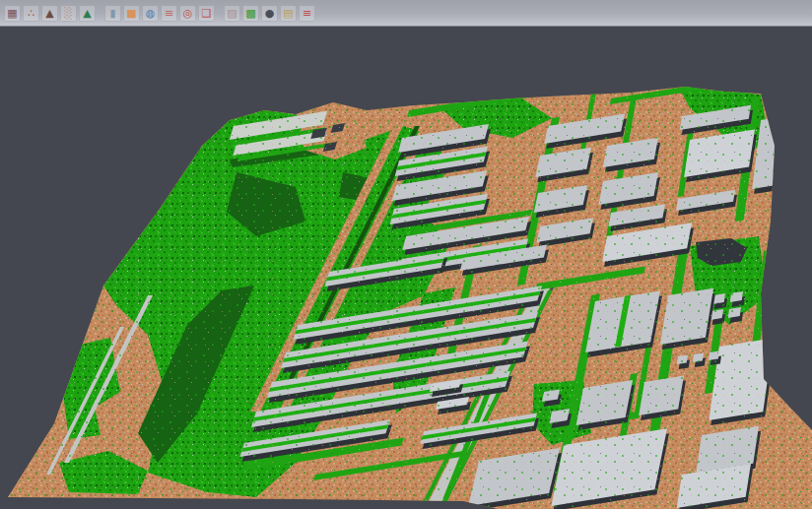 The height and width of the screenshot is (509, 812). Describe the element at coordinates (32, 14) in the screenshot. I see `scatter-points-icon: ∴` at that location.